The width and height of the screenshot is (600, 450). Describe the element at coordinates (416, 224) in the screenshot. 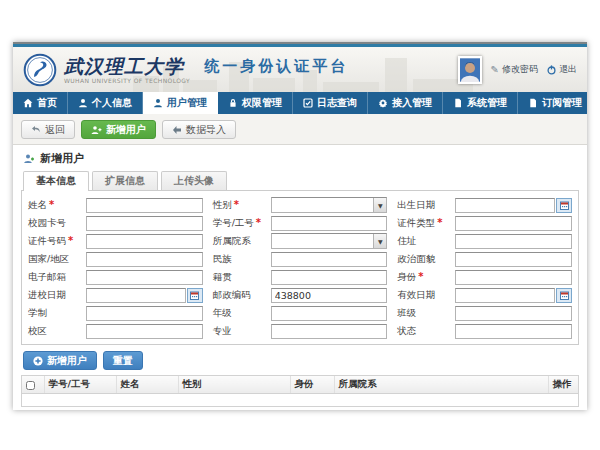

I see `label-text: 证件类型` at that location.